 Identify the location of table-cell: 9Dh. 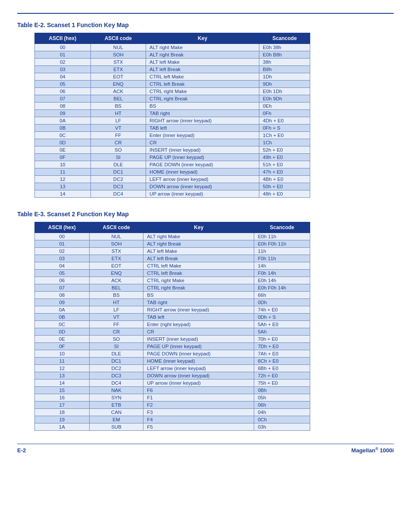
(285, 84).